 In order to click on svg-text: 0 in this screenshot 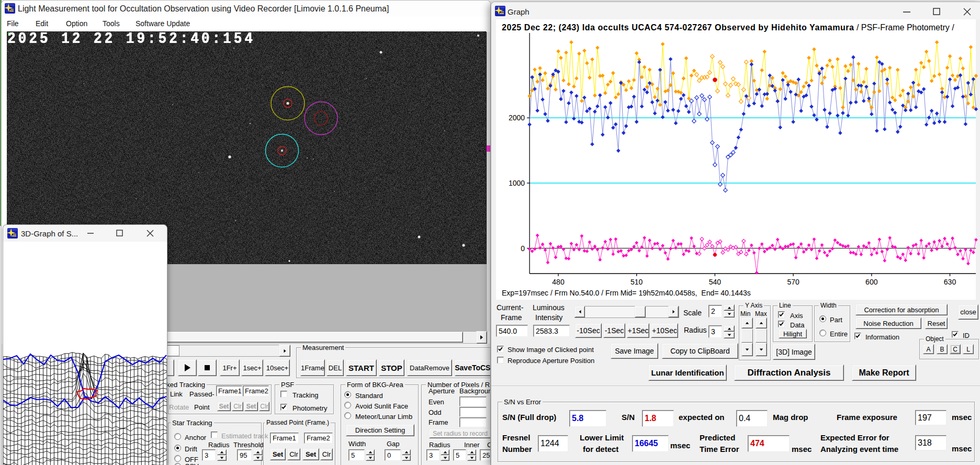, I will do `click(523, 248)`.